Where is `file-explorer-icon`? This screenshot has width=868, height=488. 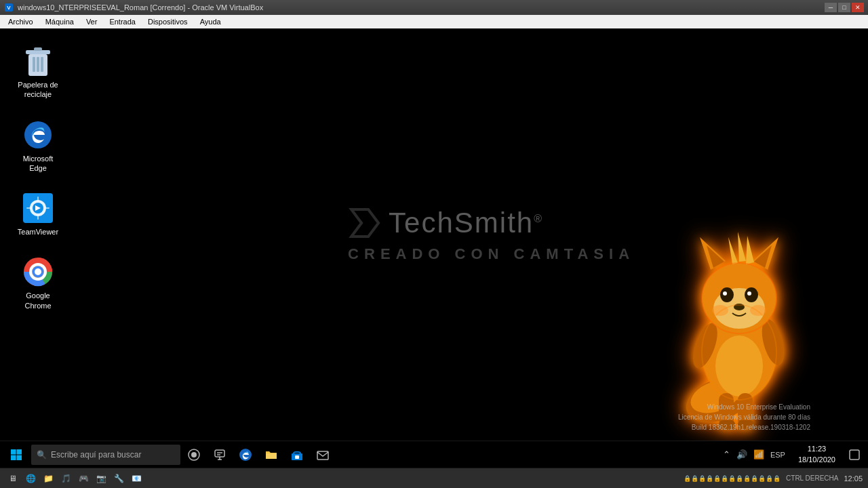
file-explorer-icon is located at coordinates (271, 455).